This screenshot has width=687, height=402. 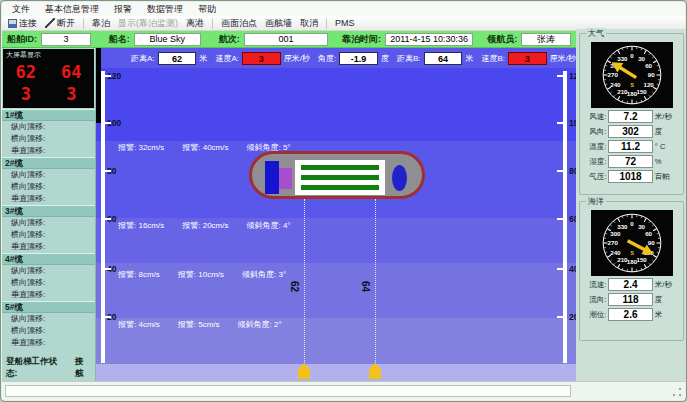 What do you see at coordinates (630, 116) in the screenshot?
I see `wind-speed-value: 7.2` at bounding box center [630, 116].